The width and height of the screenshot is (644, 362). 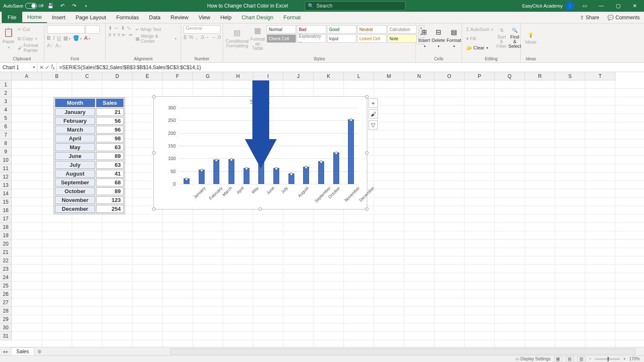 What do you see at coordinates (23, 6) in the screenshot?
I see `autosave-toggle: AutoSave Off` at bounding box center [23, 6].